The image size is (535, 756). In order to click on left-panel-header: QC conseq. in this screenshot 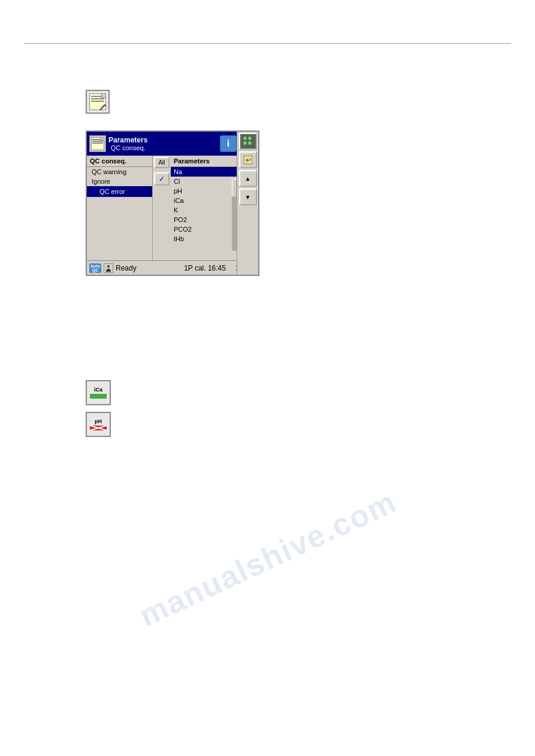, I will do `click(120, 162)`.